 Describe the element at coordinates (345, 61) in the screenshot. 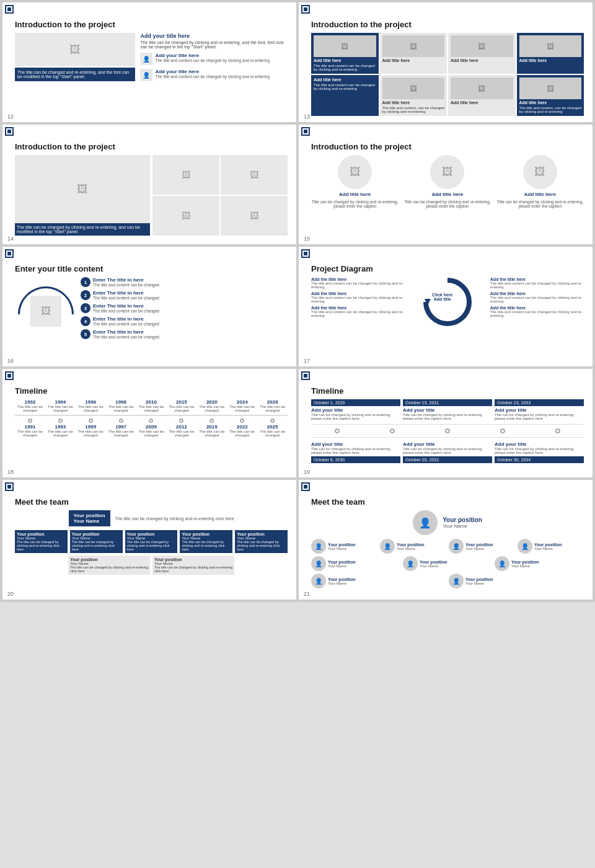

I see `slide-13-cell-title-0: Add title here` at that location.